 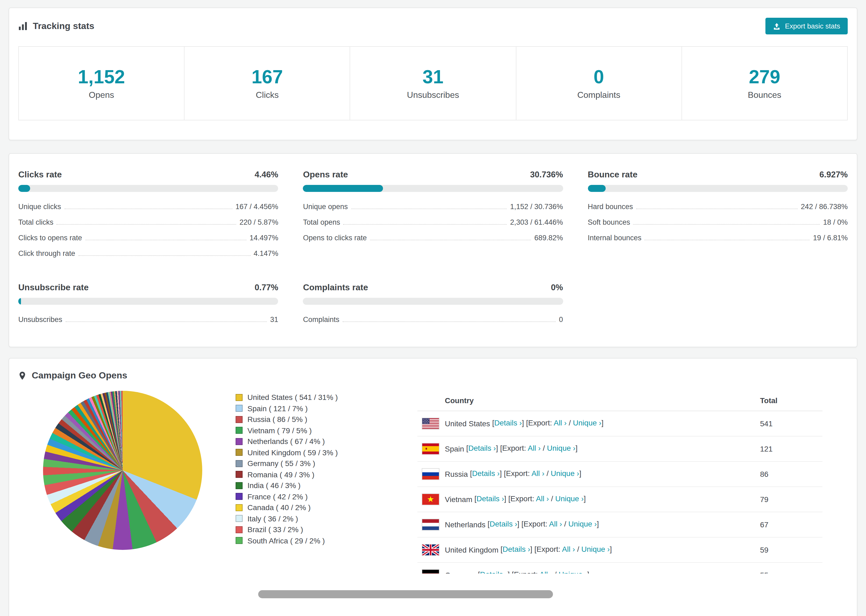 What do you see at coordinates (833, 174) in the screenshot?
I see `rate-value: 6.927%` at bounding box center [833, 174].